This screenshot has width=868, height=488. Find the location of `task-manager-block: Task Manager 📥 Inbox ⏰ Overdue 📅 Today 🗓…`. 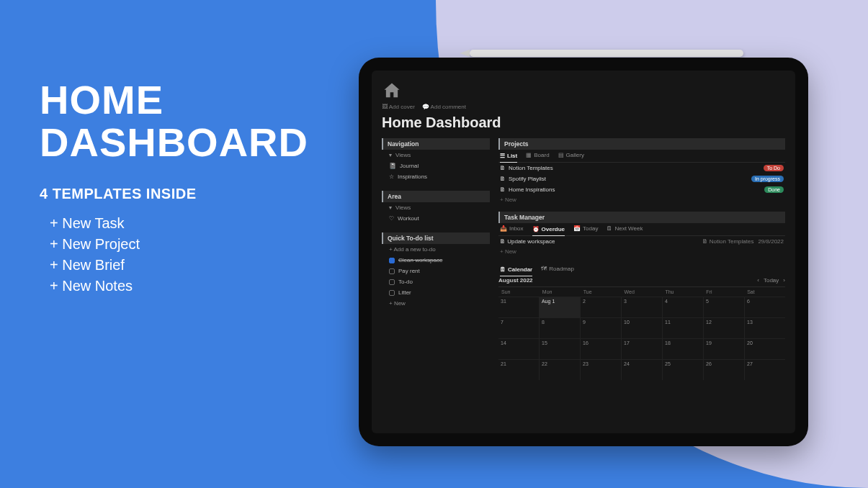

task-manager-block: Task Manager 📥 Inbox ⏰ Overdue 📅 Today 🗓… is located at coordinates (642, 234).